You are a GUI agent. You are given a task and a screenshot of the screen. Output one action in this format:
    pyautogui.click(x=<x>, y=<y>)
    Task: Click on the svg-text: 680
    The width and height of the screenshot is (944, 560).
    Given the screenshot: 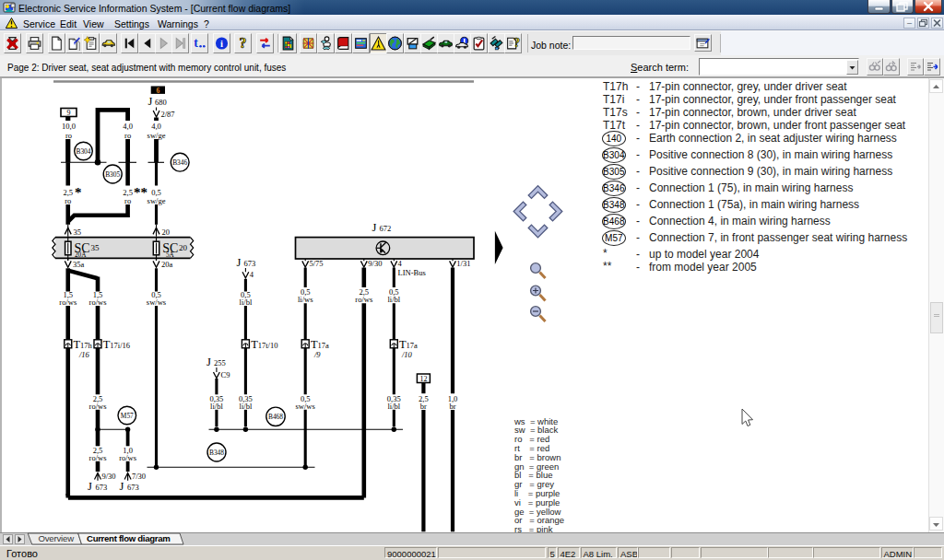 What is the action you would take?
    pyautogui.click(x=160, y=102)
    